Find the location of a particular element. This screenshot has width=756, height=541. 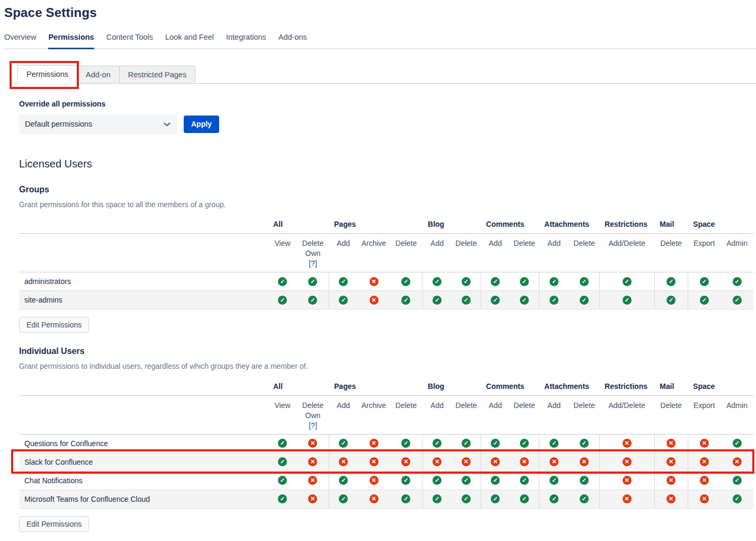

column-group-all: All is located at coordinates (299, 386).